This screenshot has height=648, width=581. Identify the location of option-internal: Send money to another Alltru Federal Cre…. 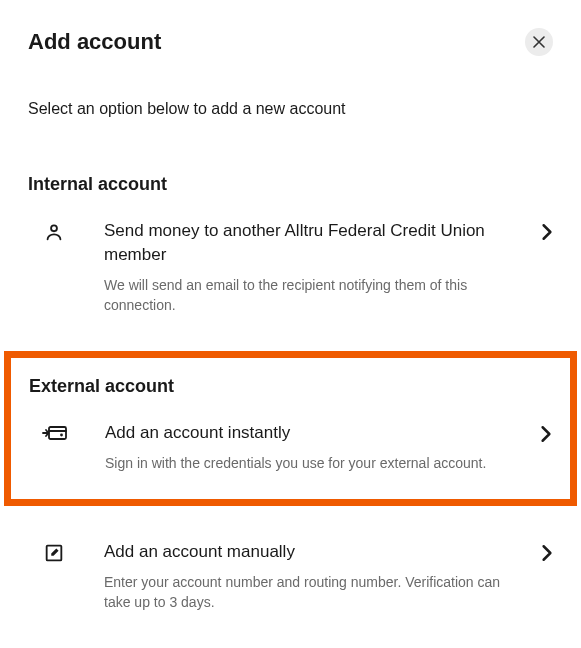
(290, 267).